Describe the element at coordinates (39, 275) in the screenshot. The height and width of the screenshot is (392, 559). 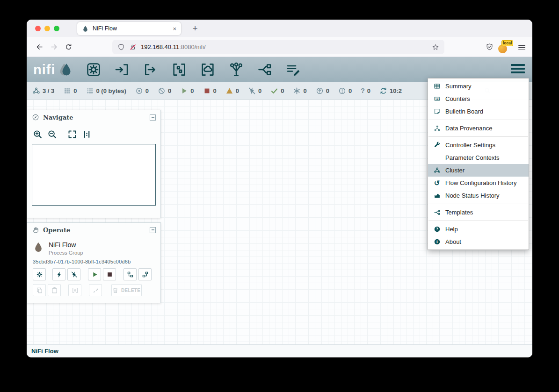
I see `configuration-icon` at that location.